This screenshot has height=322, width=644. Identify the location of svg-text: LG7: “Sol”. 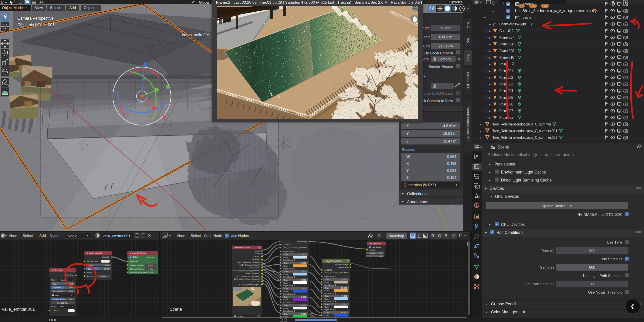
(256, 282).